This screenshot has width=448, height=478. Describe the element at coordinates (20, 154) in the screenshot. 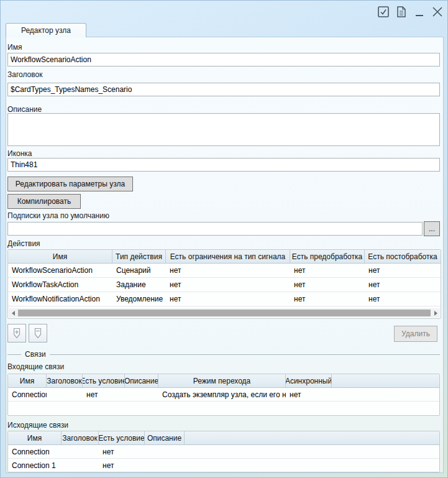

I see `icon-label: Иконка` at that location.